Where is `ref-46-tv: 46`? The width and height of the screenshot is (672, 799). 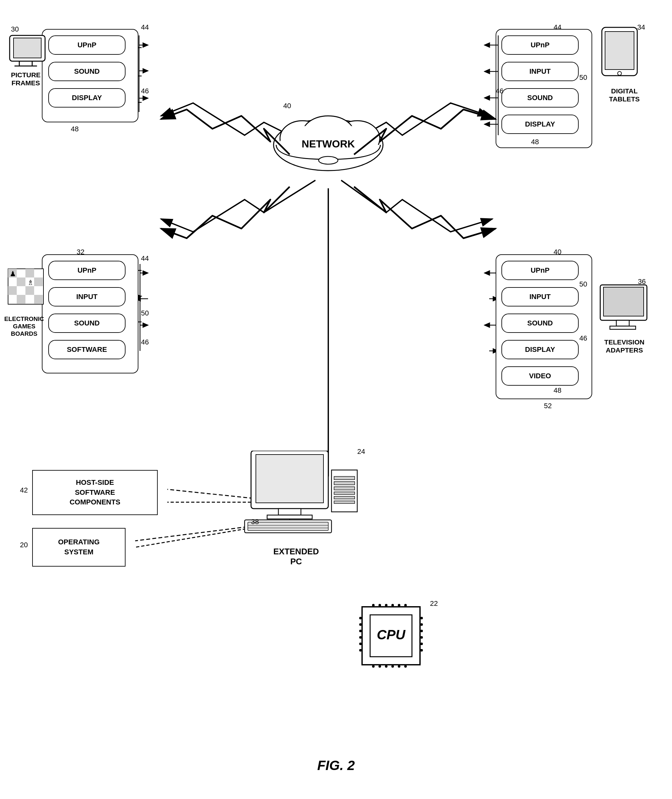 ref-46-tv: 46 is located at coordinates (583, 338).